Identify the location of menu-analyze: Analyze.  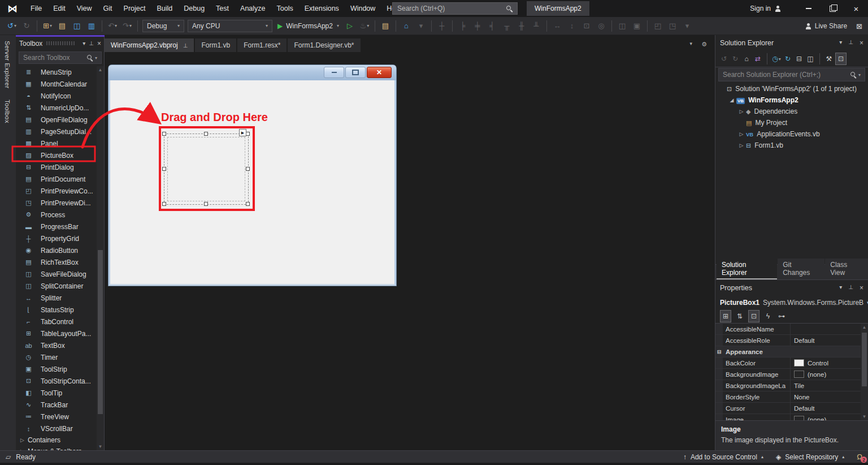
(253, 8).